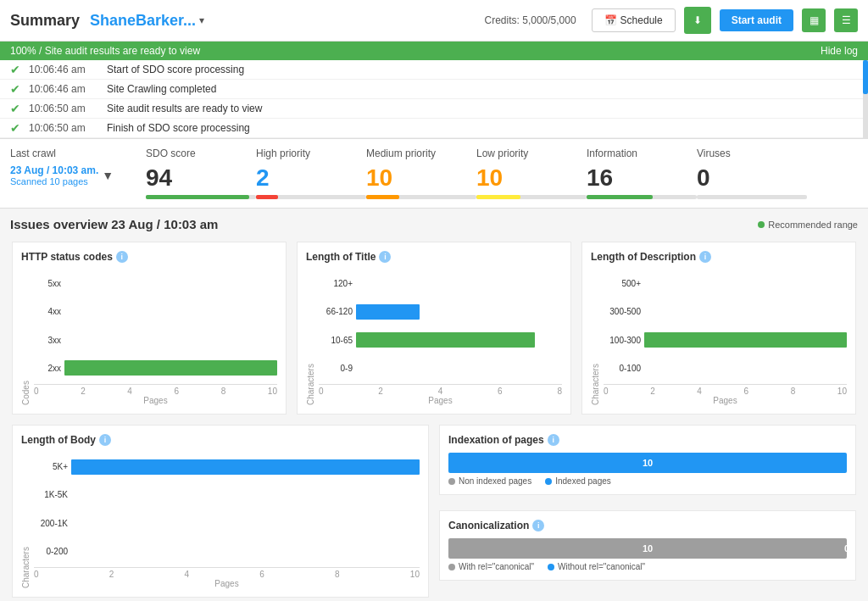  I want to click on start-audit-button: Start audit, so click(756, 20).